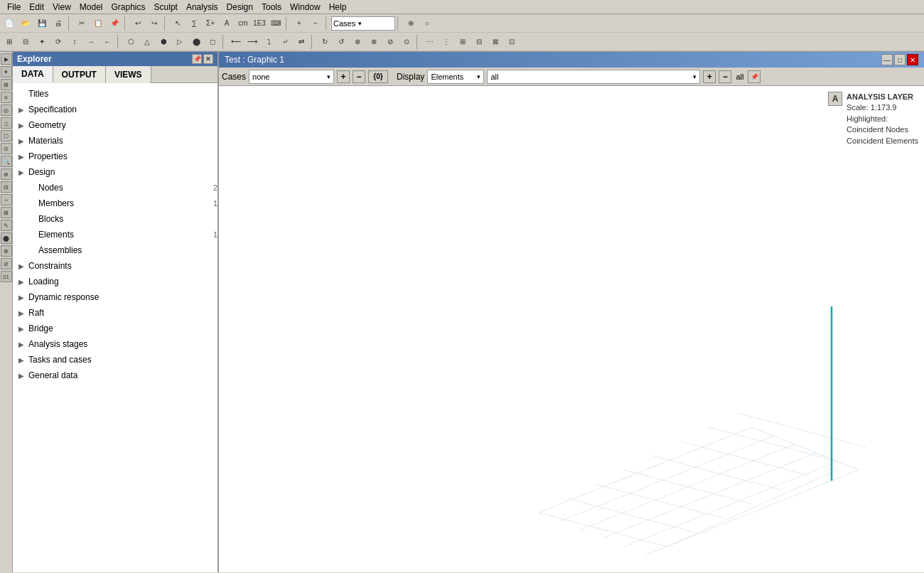 The height and width of the screenshot is (573, 924). Describe the element at coordinates (512, 42) in the screenshot. I see `tb2-30: ⊡` at that location.